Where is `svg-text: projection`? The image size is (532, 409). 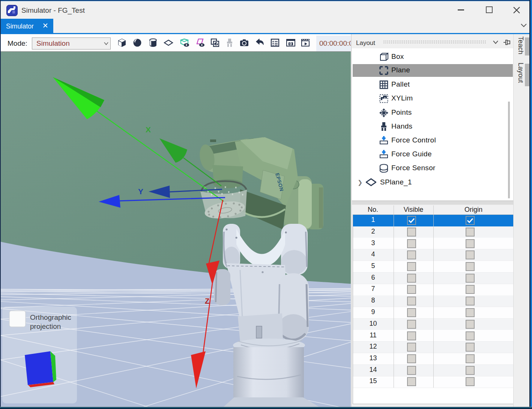
svg-text: projection is located at coordinates (45, 326).